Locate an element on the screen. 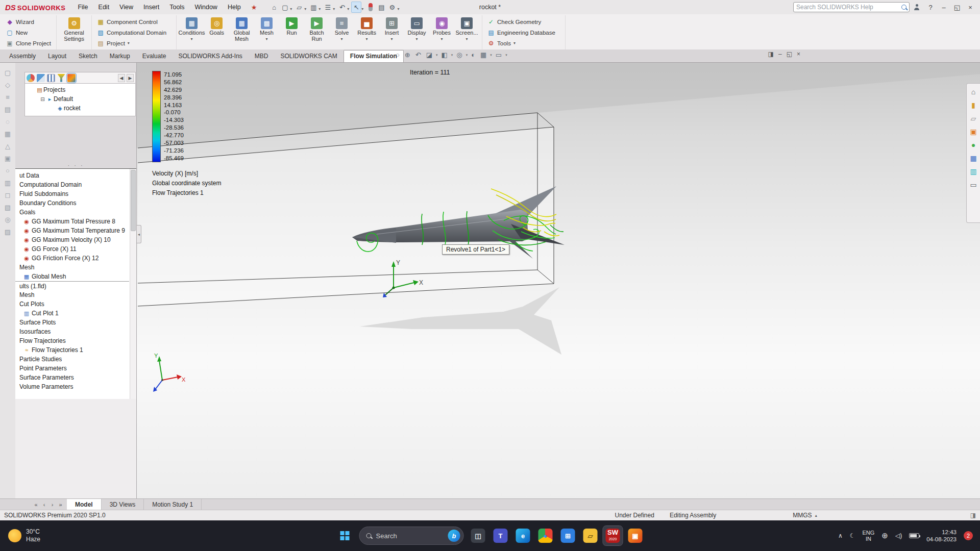 The height and width of the screenshot is (551, 980). tree-item: ◈ rocket is located at coordinates (80, 108).